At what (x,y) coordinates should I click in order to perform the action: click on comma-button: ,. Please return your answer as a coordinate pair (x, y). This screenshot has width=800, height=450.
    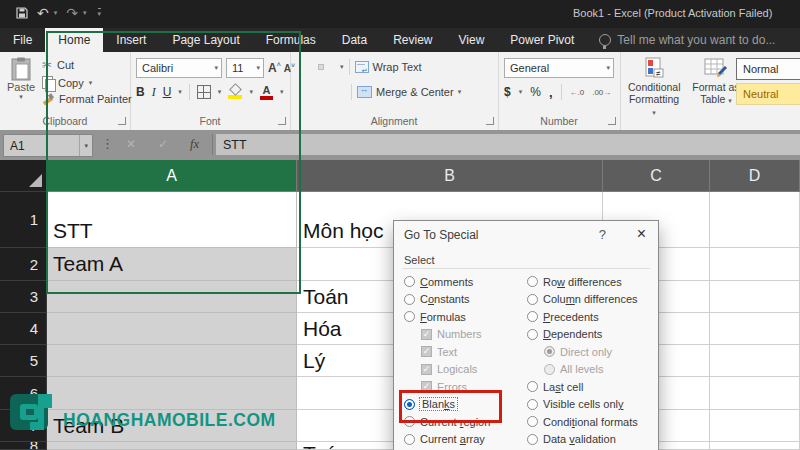
    Looking at the image, I should click on (551, 92).